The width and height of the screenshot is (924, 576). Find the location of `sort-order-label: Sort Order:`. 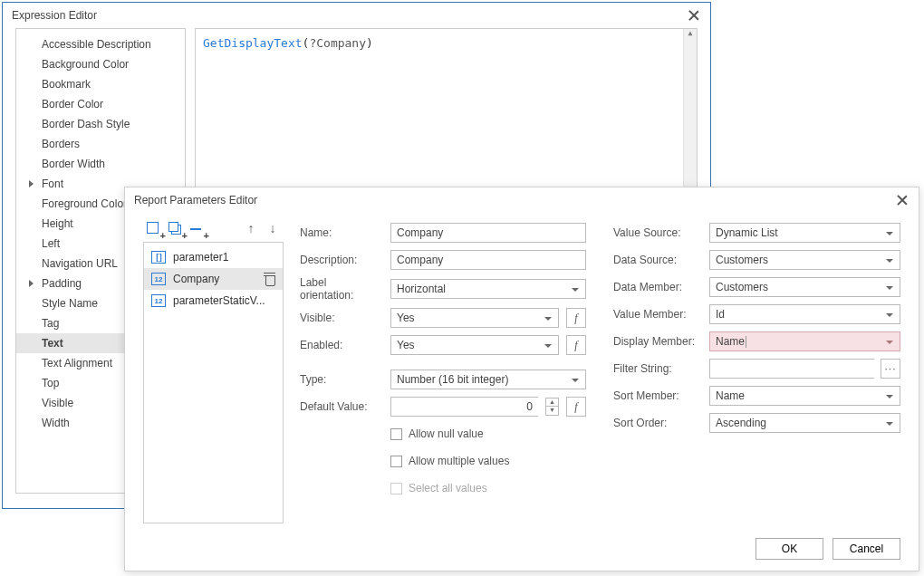

sort-order-label: Sort Order: is located at coordinates (658, 423).